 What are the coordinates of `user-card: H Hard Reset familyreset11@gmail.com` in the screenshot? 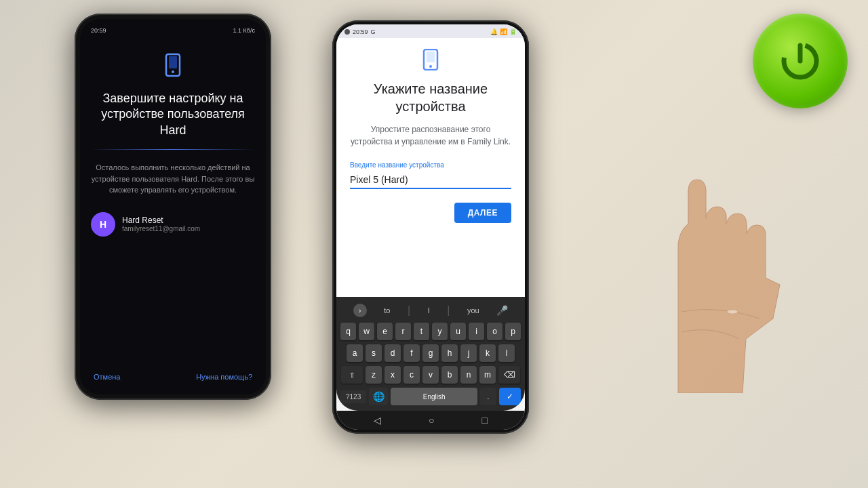 It's located at (173, 224).